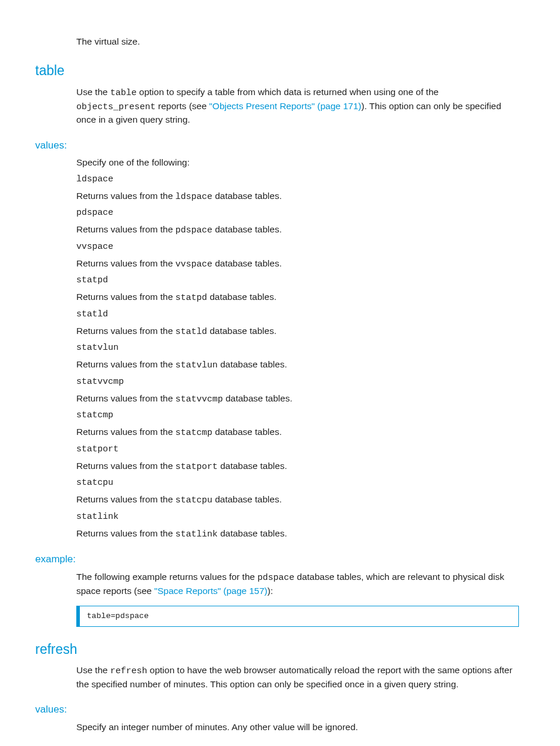 Image resolution: width=560 pixels, height=746 pixels. Describe the element at coordinates (194, 500) in the screenshot. I see `value-code-inline: statcpu` at that location.